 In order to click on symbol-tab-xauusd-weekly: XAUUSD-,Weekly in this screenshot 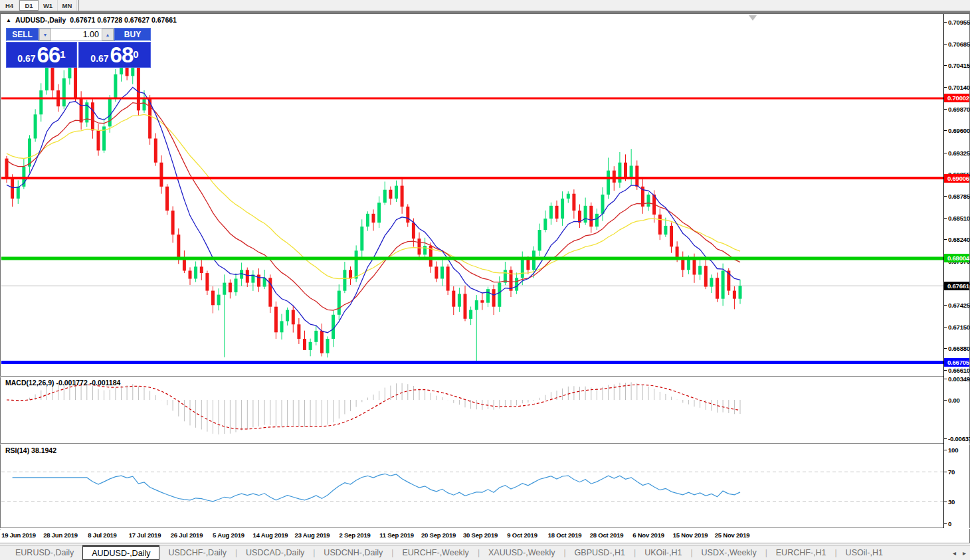, I will do `click(522, 553)`.